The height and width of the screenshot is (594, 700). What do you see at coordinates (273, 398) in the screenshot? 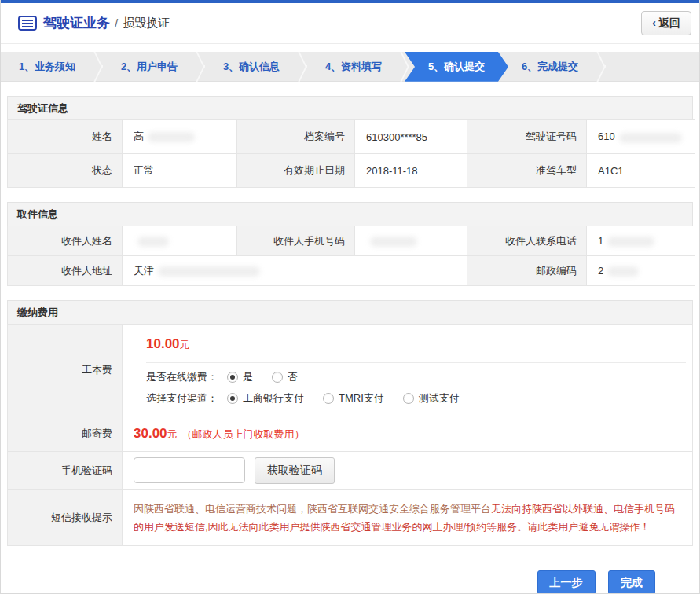
I see `radio-label: 工商银行支付` at bounding box center [273, 398].